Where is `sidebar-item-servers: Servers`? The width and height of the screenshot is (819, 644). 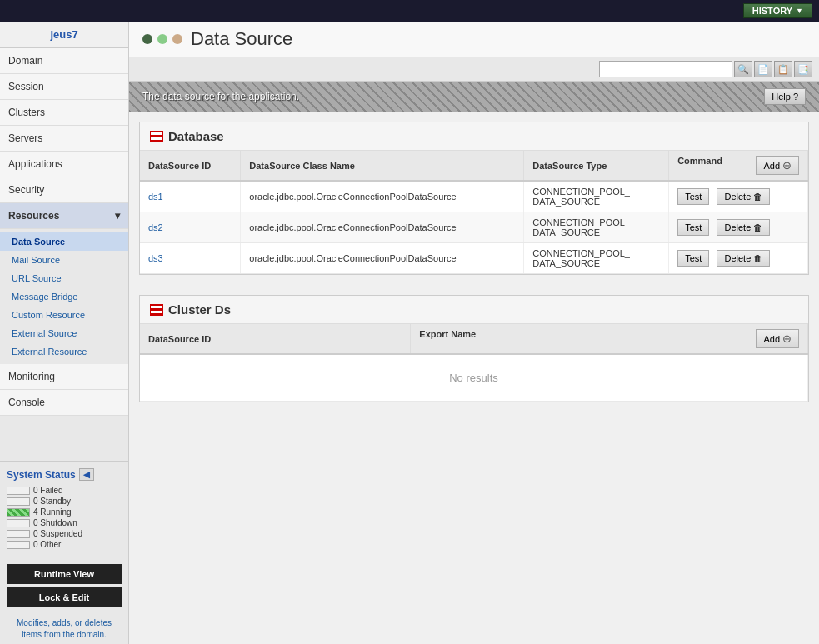 sidebar-item-servers: Servers is located at coordinates (64, 138).